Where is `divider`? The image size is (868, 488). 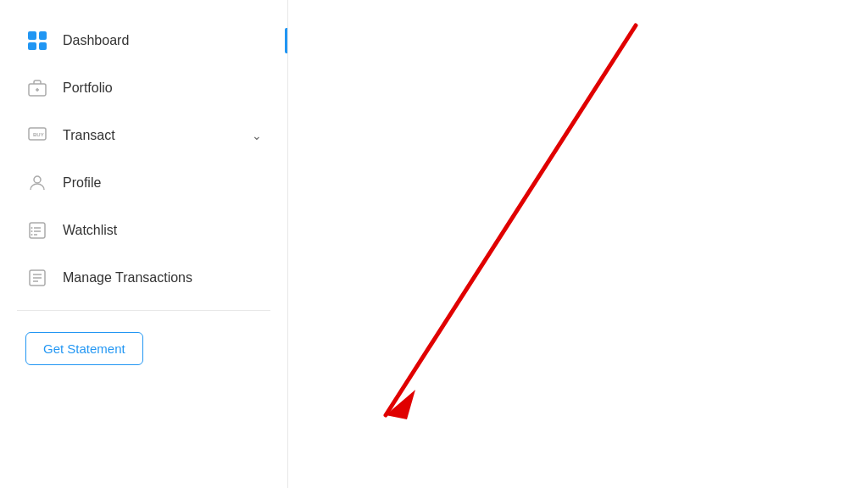 divider is located at coordinates (144, 310).